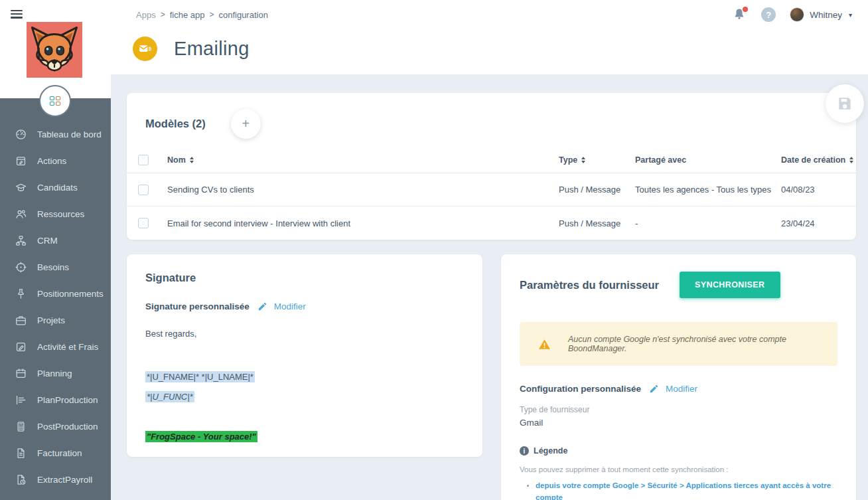  Describe the element at coordinates (56, 214) in the screenshot. I see `sidebar-item: Ressources` at that location.